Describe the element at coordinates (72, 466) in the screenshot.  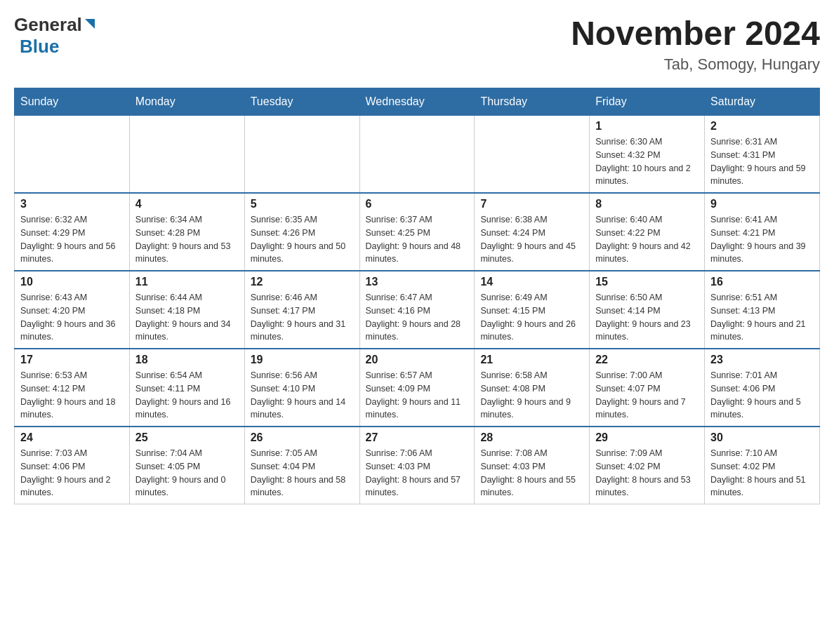
I see `calendar-cell: 24Sunrise: 7:03 AM Sunset: 4:06 PM Dayli…` at that location.